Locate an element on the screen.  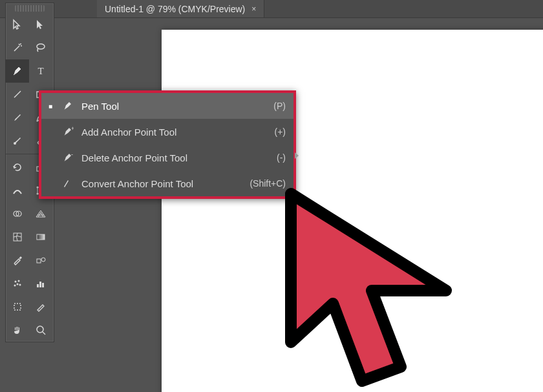
magic-wand-tool is located at coordinates (17, 48).